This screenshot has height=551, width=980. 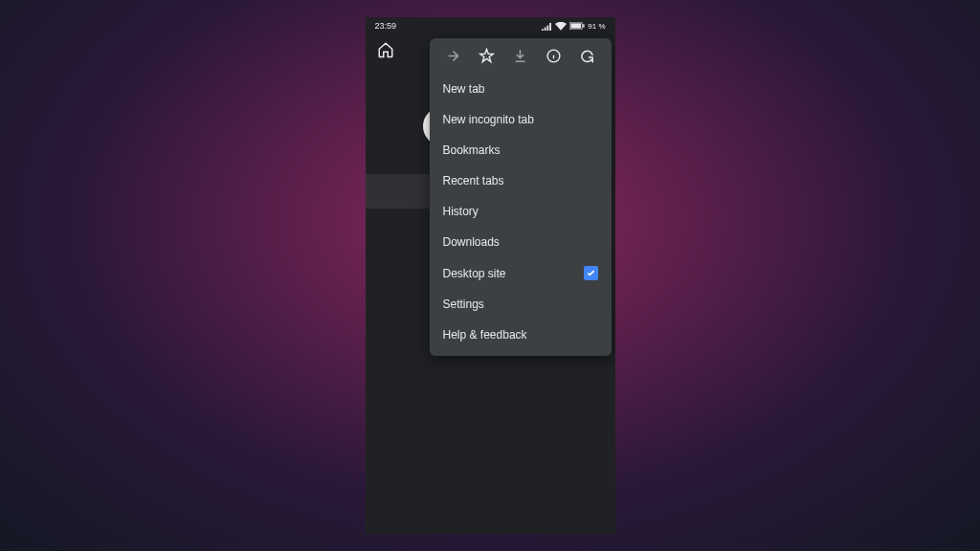 What do you see at coordinates (521, 150) in the screenshot?
I see `menu-bookmarks: Bookmarks` at bounding box center [521, 150].